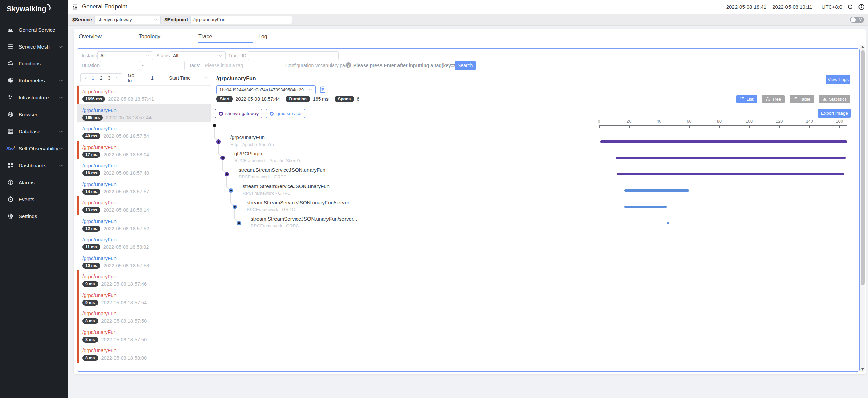 The image size is (868, 398). I want to click on trace-list-item: /grpc/unaryFun9 ms2022-05-08 18:57:46, so click(144, 280).